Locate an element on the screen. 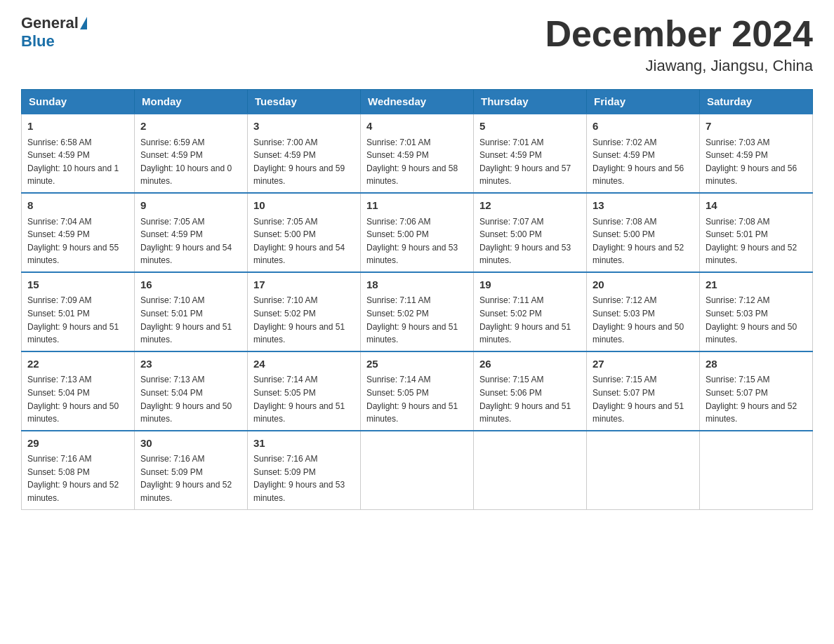 The height and width of the screenshot is (644, 834). calendar-cell: 19Sunrise: 7:11 AMSunset: 5:02 PMDayligh… is located at coordinates (531, 311).